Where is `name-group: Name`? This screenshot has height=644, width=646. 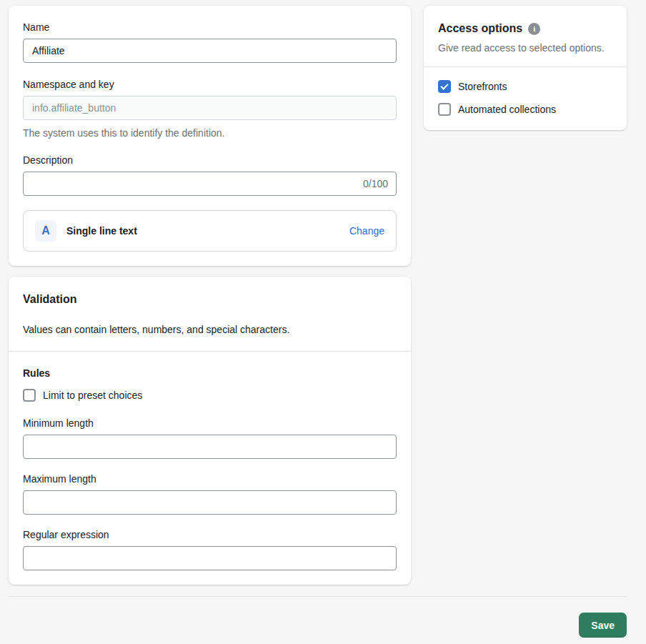 name-group: Name is located at coordinates (210, 41).